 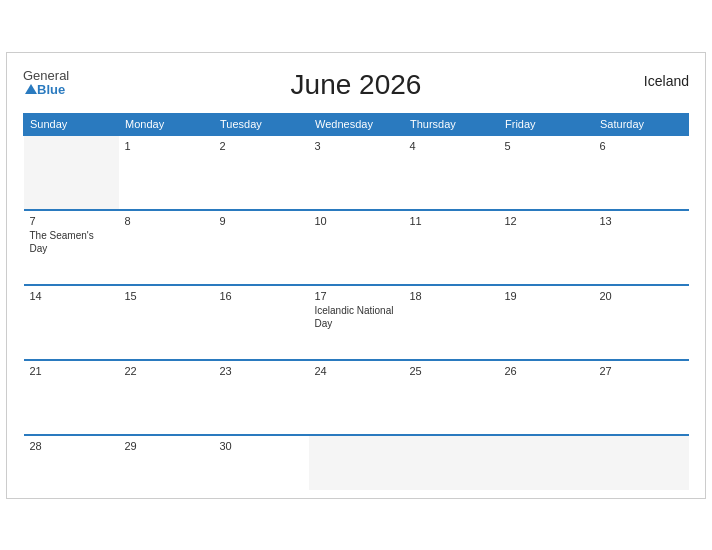 What do you see at coordinates (72, 248) in the screenshot?
I see `calendar-cell: 7The Seamen's Day` at bounding box center [72, 248].